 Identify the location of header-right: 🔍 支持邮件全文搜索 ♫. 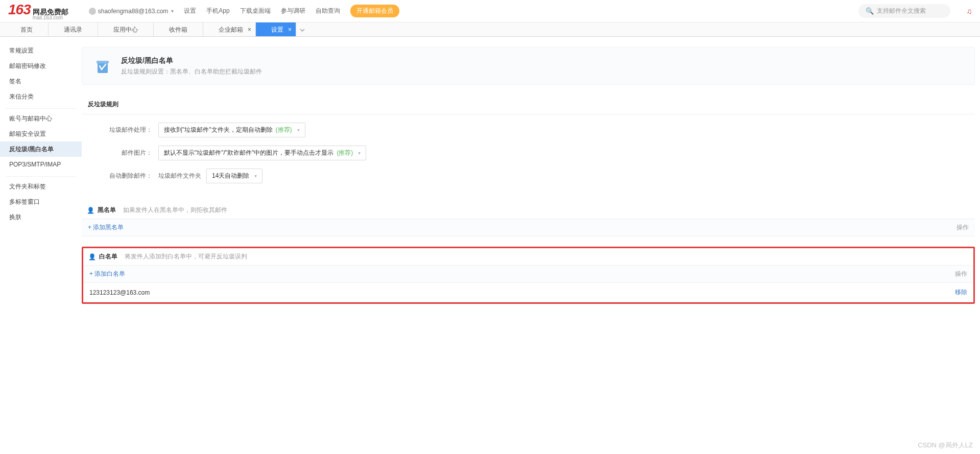
(915, 11).